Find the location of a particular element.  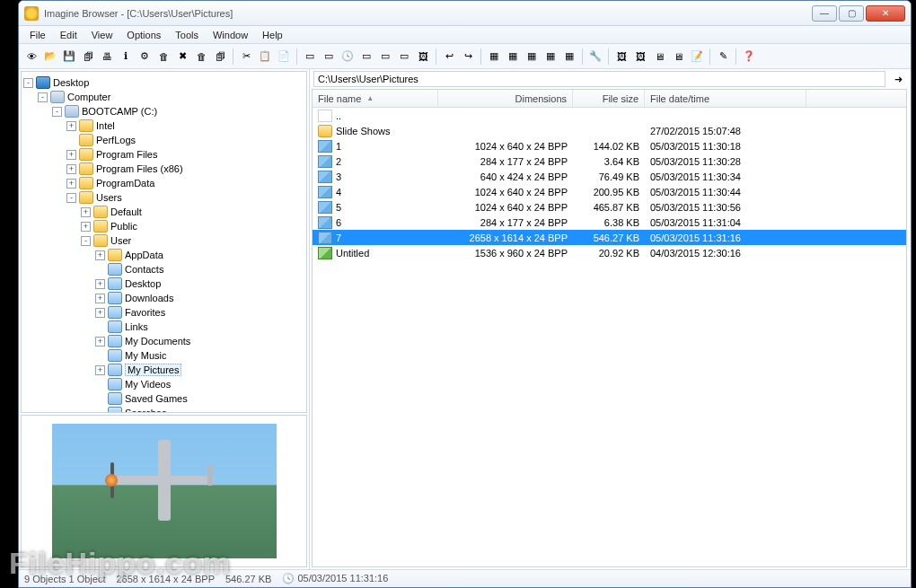

tree-item: +Program Files is located at coordinates (163, 154).